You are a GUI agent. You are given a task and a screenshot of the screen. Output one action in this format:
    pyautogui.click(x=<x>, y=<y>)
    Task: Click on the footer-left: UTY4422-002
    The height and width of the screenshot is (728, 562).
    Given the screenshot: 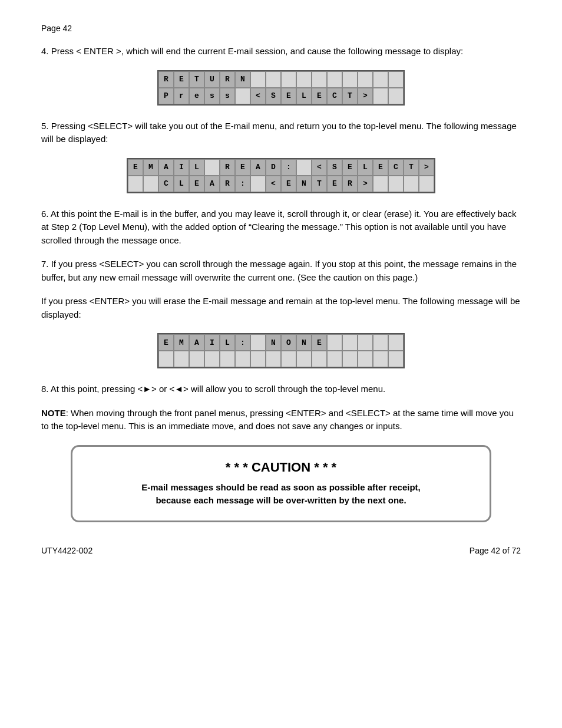 What is the action you would take?
    pyautogui.click(x=67, y=551)
    